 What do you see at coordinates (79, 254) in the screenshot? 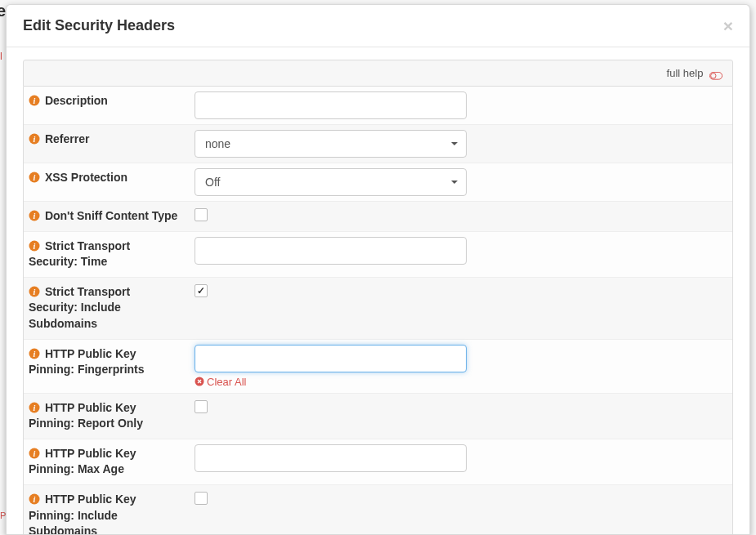
I see `hsts-time-label: Strict Transport Security: Time` at bounding box center [79, 254].